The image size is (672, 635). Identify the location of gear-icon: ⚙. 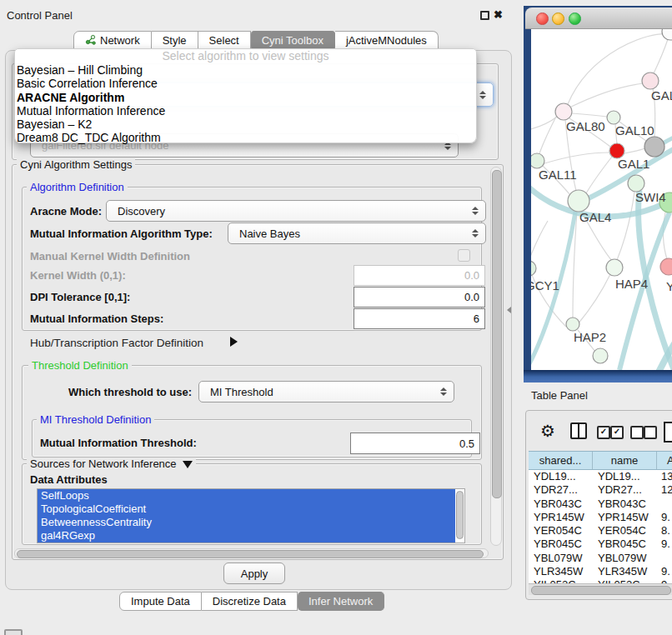
(548, 431).